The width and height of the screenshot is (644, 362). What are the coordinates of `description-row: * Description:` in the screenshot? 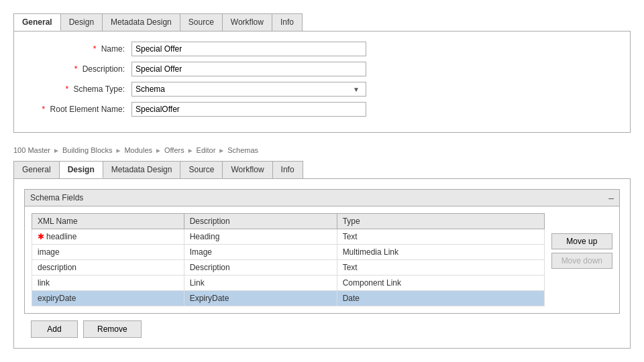 It's located at (322, 69).